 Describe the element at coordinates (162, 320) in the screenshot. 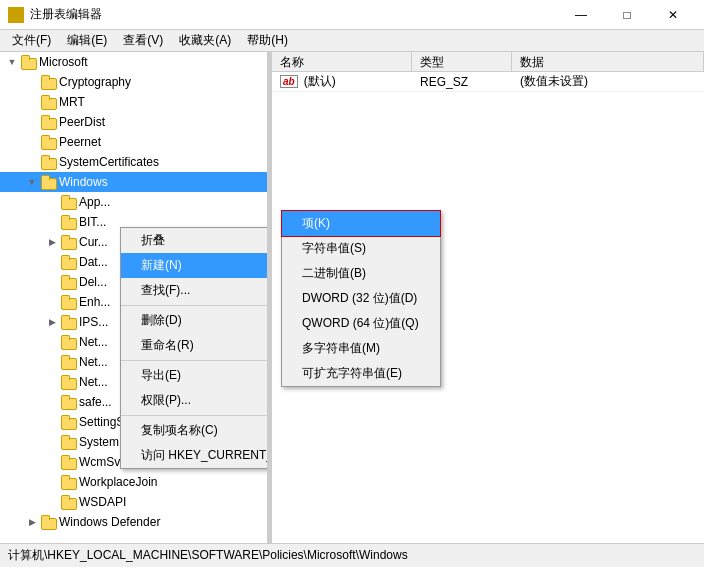

I see `ctx-delete-label: 删除(D)` at that location.